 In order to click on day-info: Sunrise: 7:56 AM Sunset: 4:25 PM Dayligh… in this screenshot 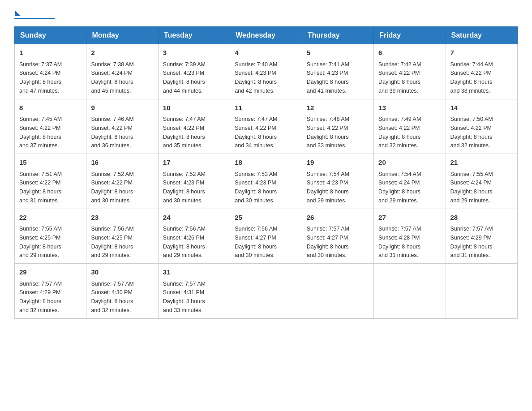, I will do `click(112, 242)`.